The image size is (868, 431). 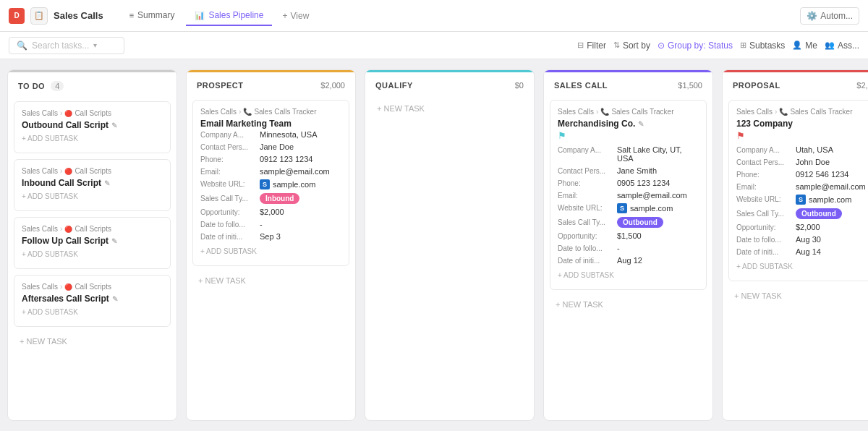 I want to click on flag-red-icon: ⚑, so click(x=741, y=136).